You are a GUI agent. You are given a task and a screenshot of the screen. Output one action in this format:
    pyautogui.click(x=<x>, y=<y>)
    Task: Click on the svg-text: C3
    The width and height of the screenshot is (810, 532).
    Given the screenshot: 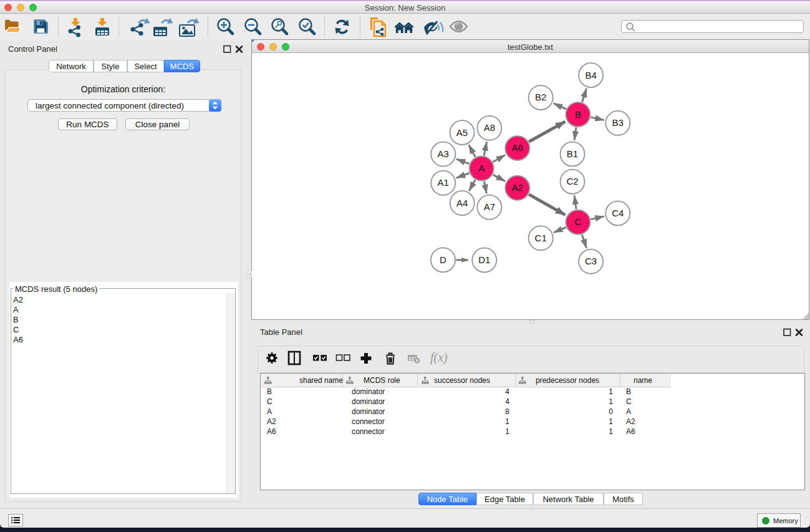 What is the action you would take?
    pyautogui.click(x=591, y=261)
    